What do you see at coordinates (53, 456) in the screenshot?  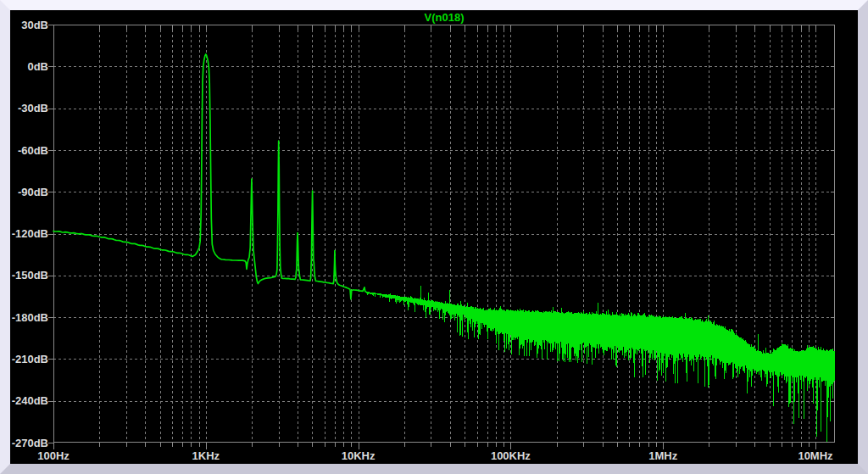 I see `svg-text: 100Hz` at bounding box center [53, 456].